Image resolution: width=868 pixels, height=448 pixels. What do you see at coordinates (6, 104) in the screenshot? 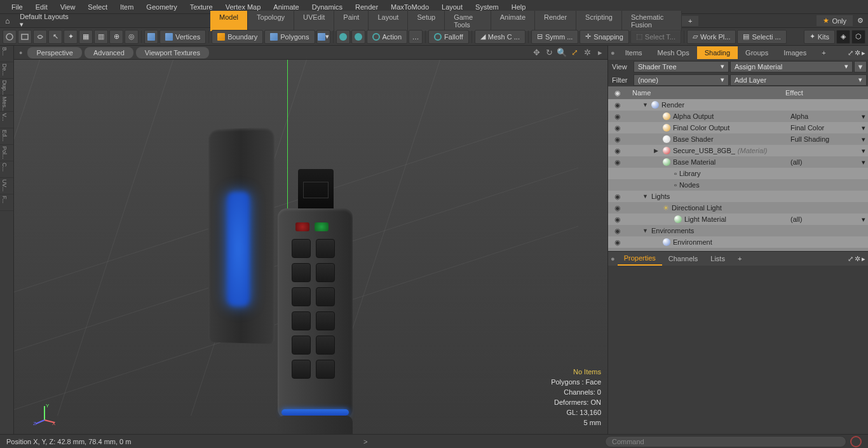
I see `rail-item: Mes...` at bounding box center [6, 104].